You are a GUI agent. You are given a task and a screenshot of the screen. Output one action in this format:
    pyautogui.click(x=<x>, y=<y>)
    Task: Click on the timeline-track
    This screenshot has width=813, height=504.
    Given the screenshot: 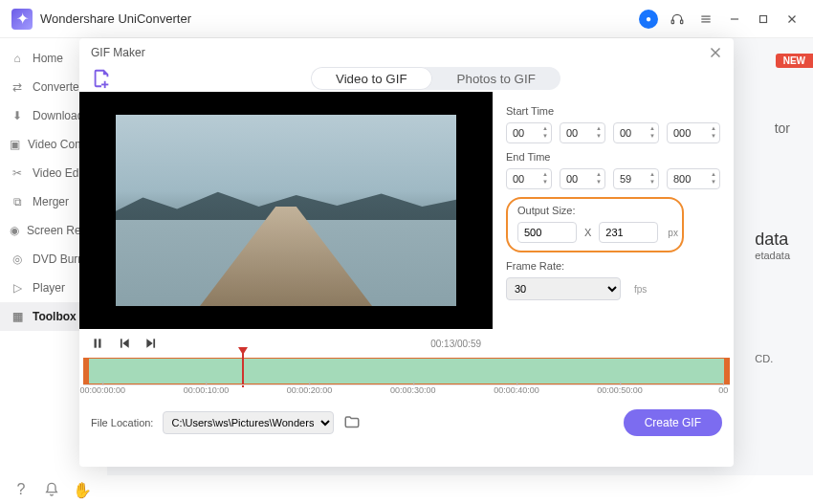 What is the action you would take?
    pyautogui.click(x=406, y=371)
    